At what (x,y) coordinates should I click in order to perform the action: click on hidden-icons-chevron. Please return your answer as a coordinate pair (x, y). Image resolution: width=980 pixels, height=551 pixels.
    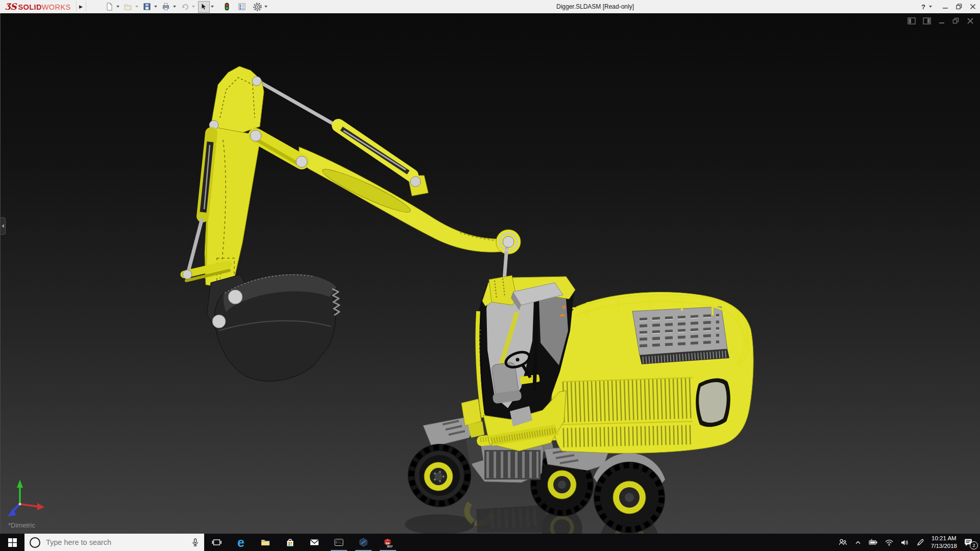
    Looking at the image, I should click on (858, 542).